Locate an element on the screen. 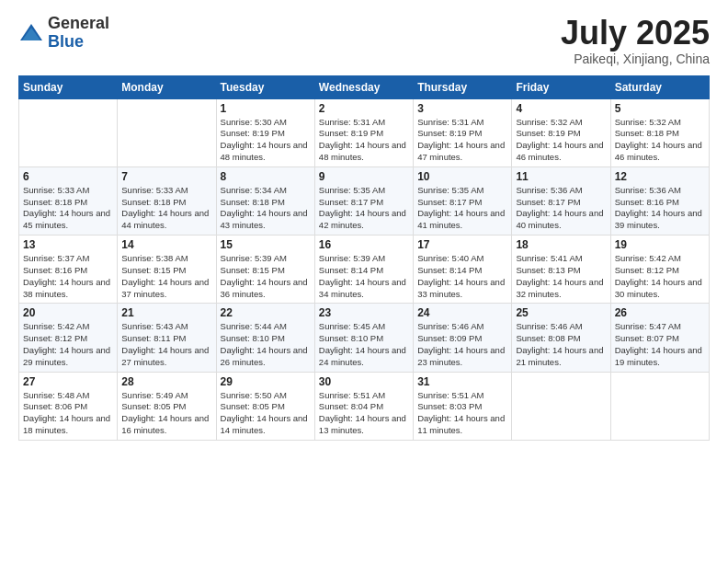  week-row-2: 6Sunrise: 5:33 AMSunset: 8:18 PMDaylight… is located at coordinates (364, 201).